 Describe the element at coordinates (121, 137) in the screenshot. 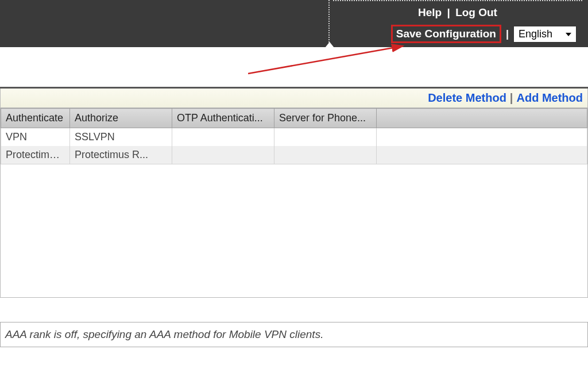

I see `cell-authorize: SSLVPN` at that location.